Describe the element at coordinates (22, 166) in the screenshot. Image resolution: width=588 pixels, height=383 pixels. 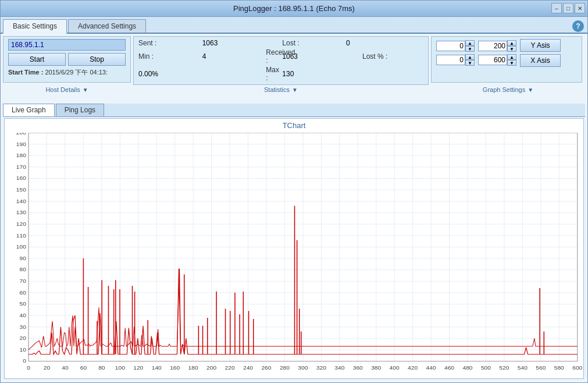
I see `svg-text: 170` at that location.